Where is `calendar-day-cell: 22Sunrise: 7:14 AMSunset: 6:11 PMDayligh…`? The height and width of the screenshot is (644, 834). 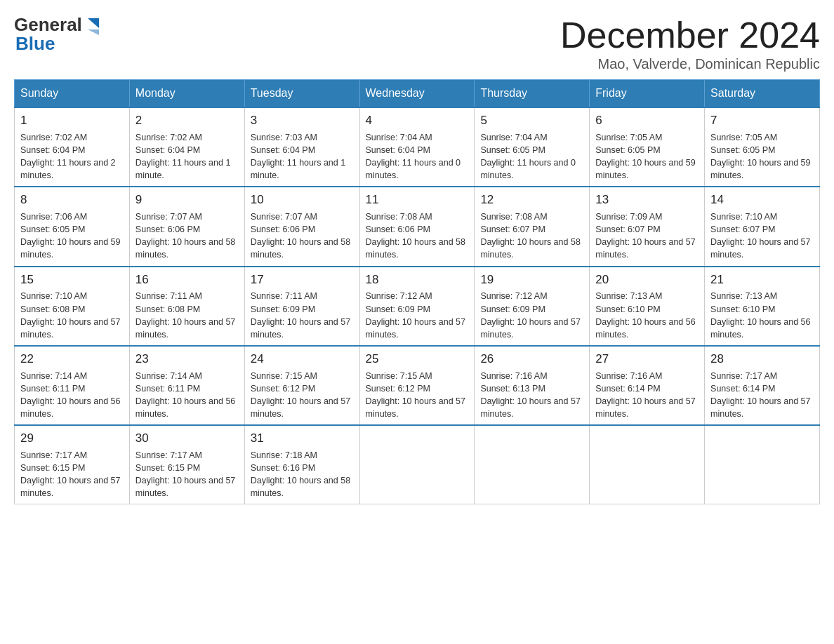 calendar-day-cell: 22Sunrise: 7:14 AMSunset: 6:11 PMDayligh… is located at coordinates (72, 386).